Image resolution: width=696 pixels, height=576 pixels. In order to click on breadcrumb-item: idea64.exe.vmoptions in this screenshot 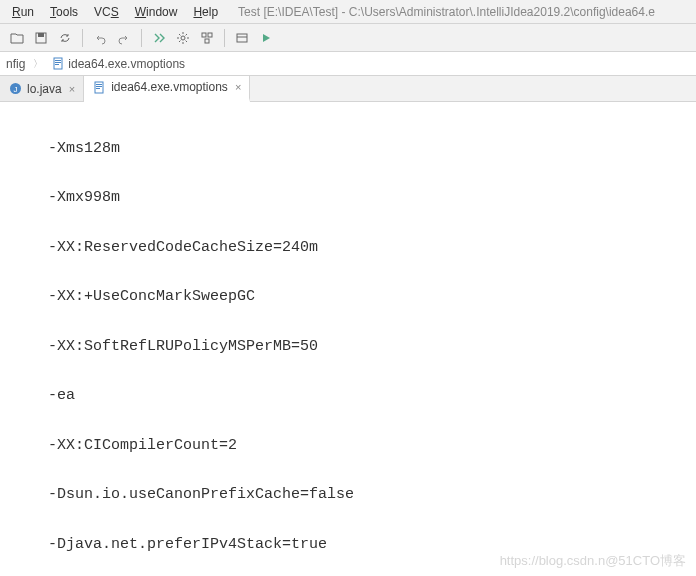, I will do `click(118, 64)`.